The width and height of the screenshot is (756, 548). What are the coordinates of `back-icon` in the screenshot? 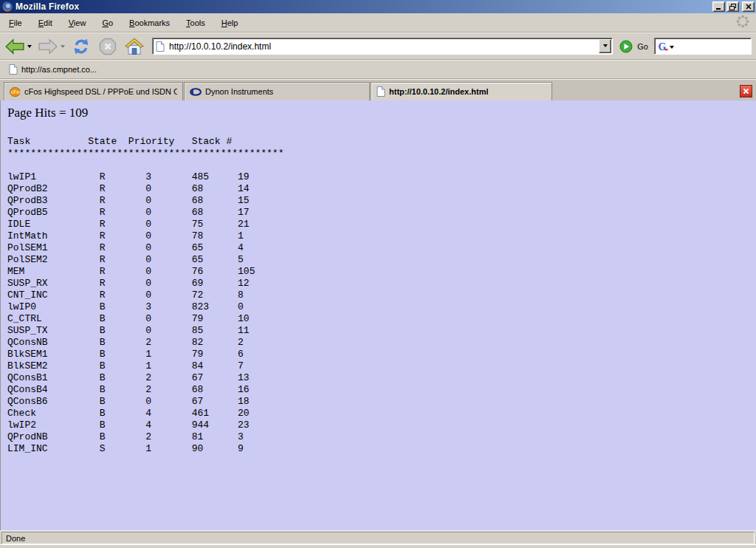 It's located at (15, 47).